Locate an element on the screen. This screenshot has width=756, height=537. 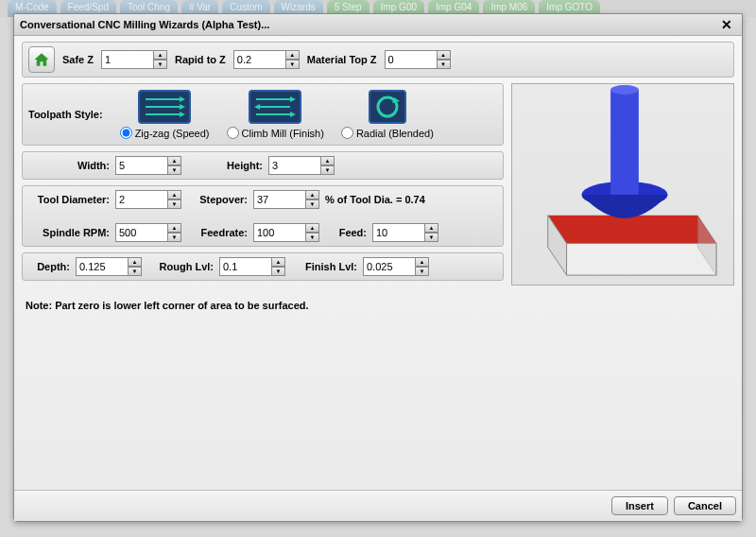
toolpath-option-radial: Radial (Blended) is located at coordinates (387, 114).